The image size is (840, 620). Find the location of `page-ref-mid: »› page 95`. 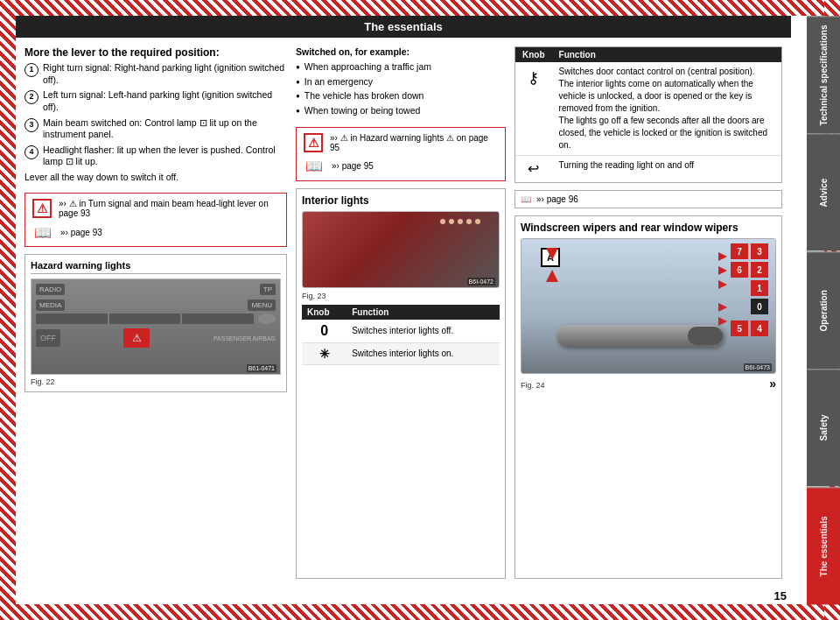

page-ref-mid: »› page 95 is located at coordinates (353, 166).